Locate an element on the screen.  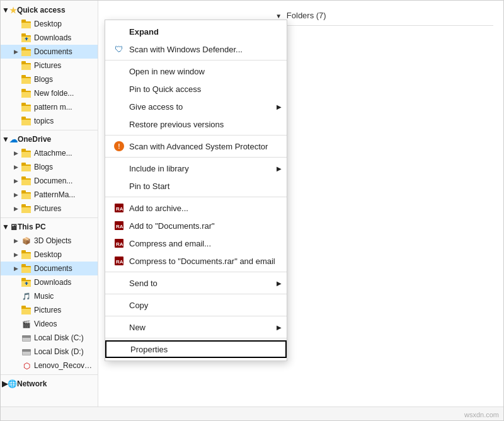
ctx-restore-label: Restore previous versions is located at coordinates (176, 125).